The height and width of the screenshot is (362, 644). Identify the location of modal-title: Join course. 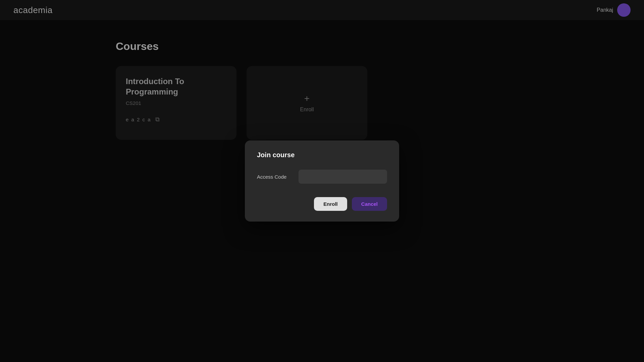
(322, 155).